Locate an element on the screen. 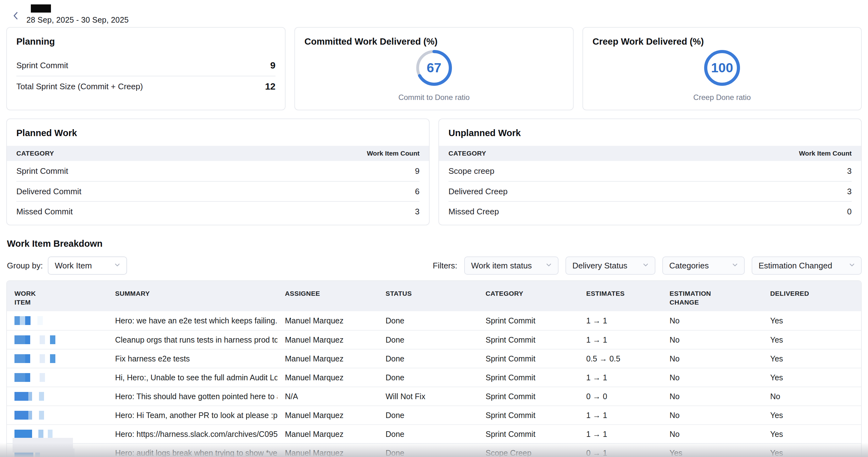  filter-value: Work item status is located at coordinates (501, 266).